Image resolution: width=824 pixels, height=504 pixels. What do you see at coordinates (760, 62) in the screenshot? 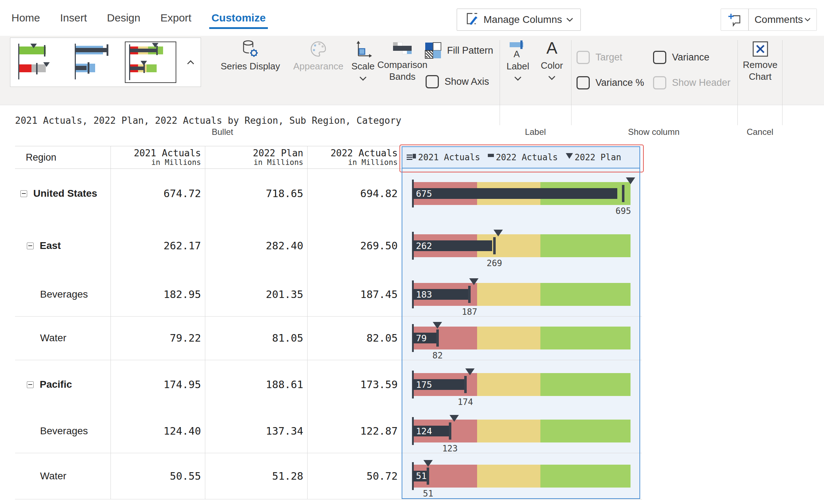
I see `remove-chart-button: Remove Chart` at bounding box center [760, 62].